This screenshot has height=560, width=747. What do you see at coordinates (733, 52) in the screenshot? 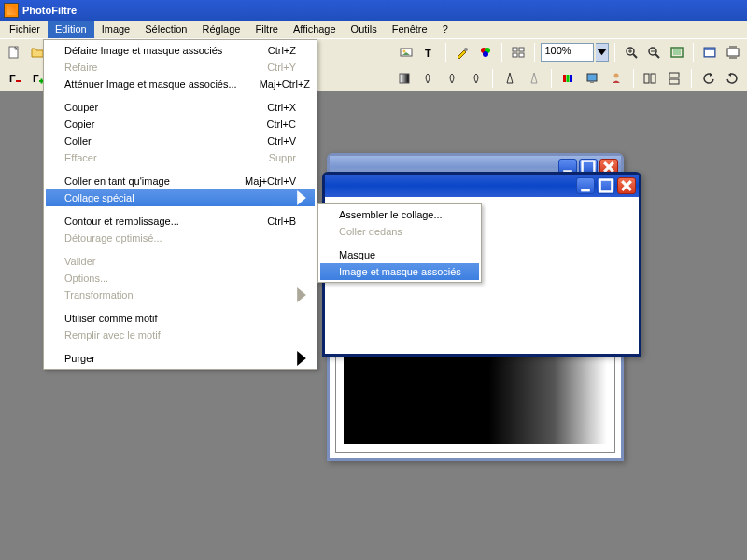
I see `slideshow-button` at bounding box center [733, 52].